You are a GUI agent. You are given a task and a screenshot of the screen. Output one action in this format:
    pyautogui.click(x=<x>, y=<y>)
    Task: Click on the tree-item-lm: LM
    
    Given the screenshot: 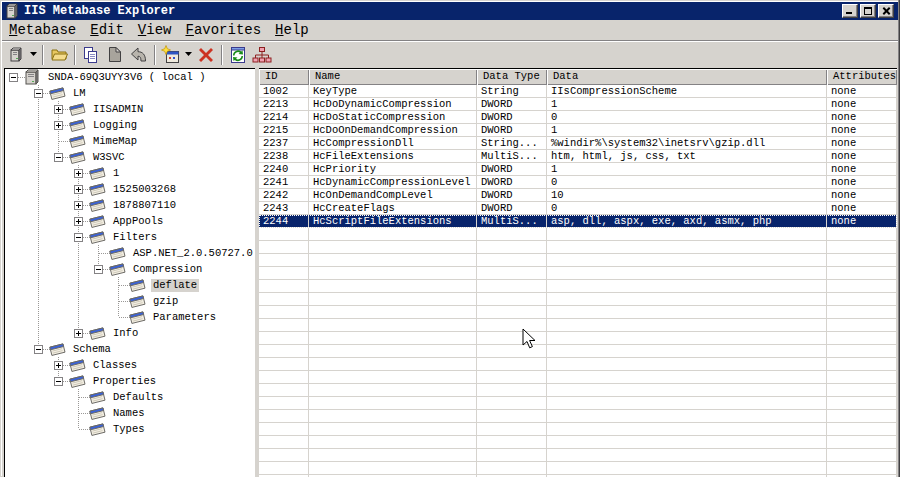 What is the action you would take?
    pyautogui.click(x=130, y=93)
    